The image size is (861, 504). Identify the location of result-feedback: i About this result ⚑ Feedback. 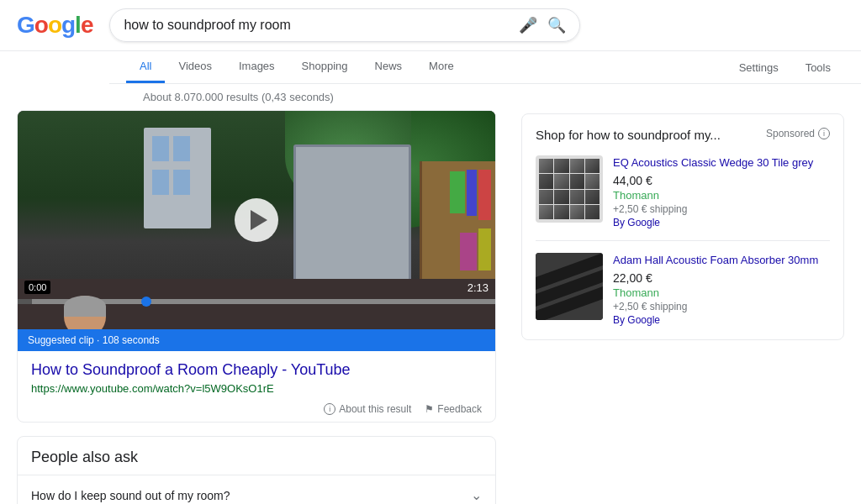
(256, 410).